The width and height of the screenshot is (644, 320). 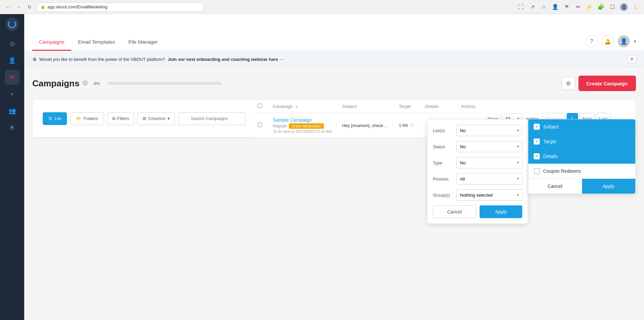 I want to click on puzzle-icon: 🧩, so click(x=601, y=7).